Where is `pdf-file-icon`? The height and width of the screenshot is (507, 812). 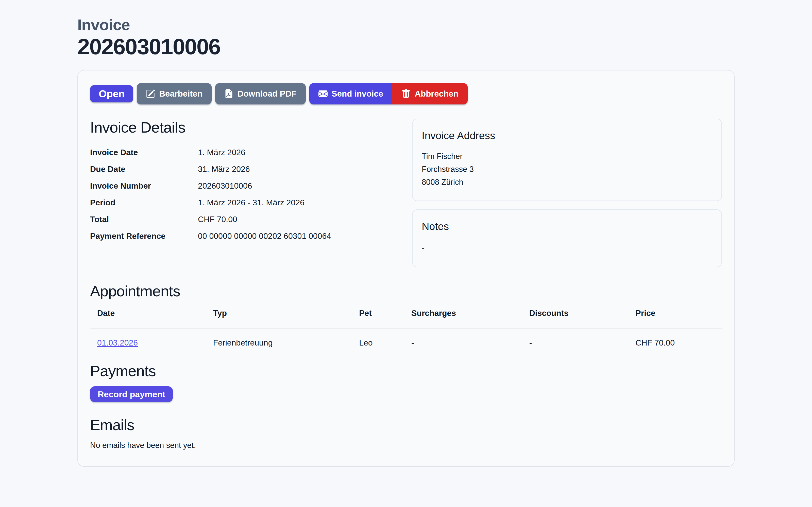
pdf-file-icon is located at coordinates (229, 94).